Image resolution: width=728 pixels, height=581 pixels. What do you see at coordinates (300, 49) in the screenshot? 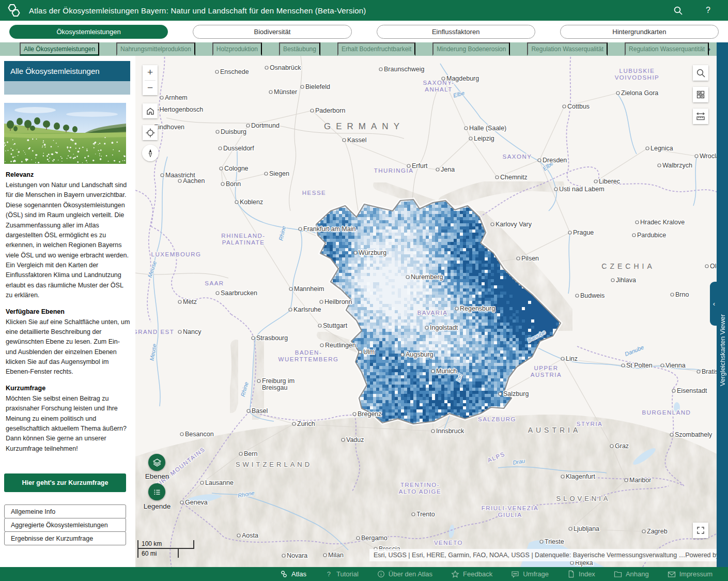
I see `subtab-4: Bestäubung` at bounding box center [300, 49].